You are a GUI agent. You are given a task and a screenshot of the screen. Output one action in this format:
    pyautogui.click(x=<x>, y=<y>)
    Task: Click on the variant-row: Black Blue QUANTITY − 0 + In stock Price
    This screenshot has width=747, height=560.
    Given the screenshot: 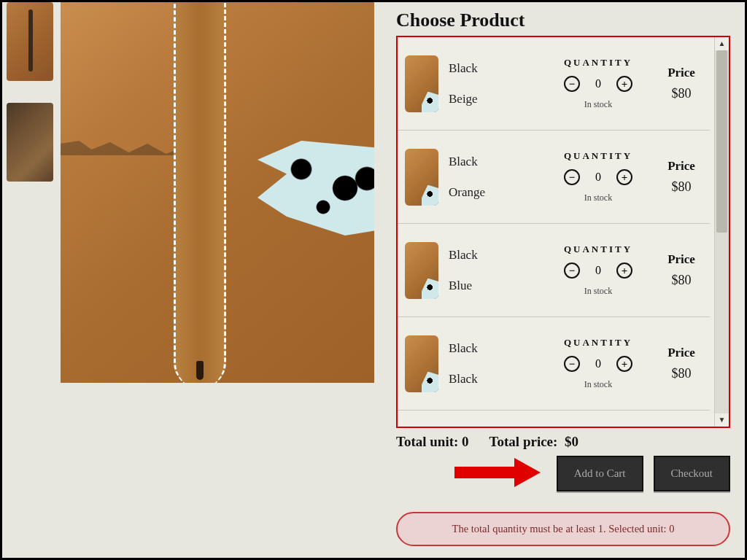 What is the action you would take?
    pyautogui.click(x=554, y=271)
    